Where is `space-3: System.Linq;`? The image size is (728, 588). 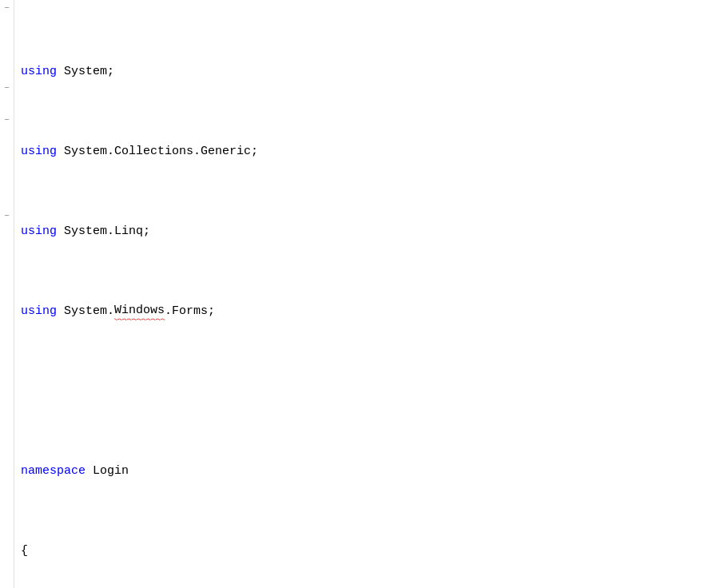
space-3: System.Linq; is located at coordinates (104, 232).